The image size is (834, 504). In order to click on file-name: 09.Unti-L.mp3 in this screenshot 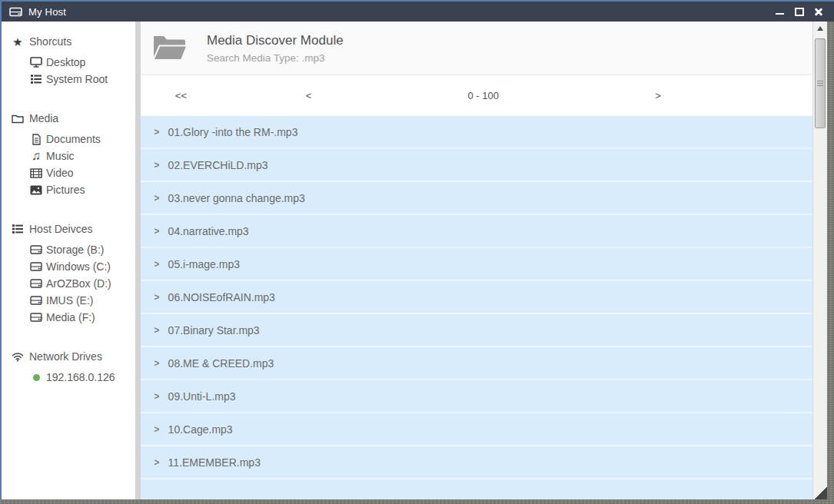, I will do `click(202, 396)`.